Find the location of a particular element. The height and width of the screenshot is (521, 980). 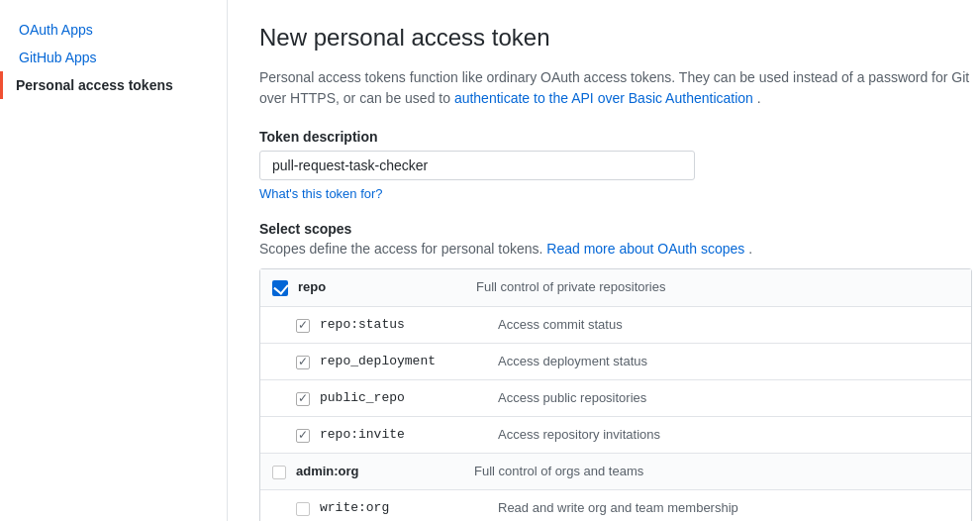

public-repo-desc: Access public repositories is located at coordinates (729, 398).